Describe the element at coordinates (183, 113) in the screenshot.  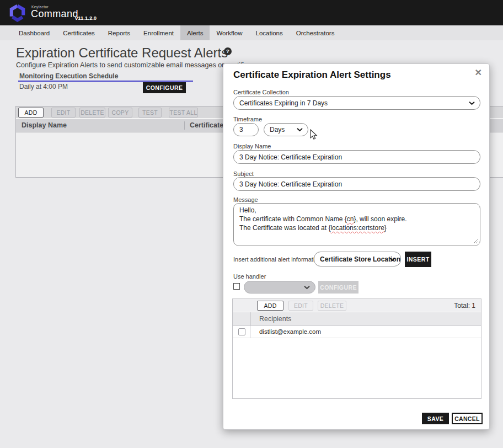
I see `alerts-test-all-button: TEST ALL` at that location.